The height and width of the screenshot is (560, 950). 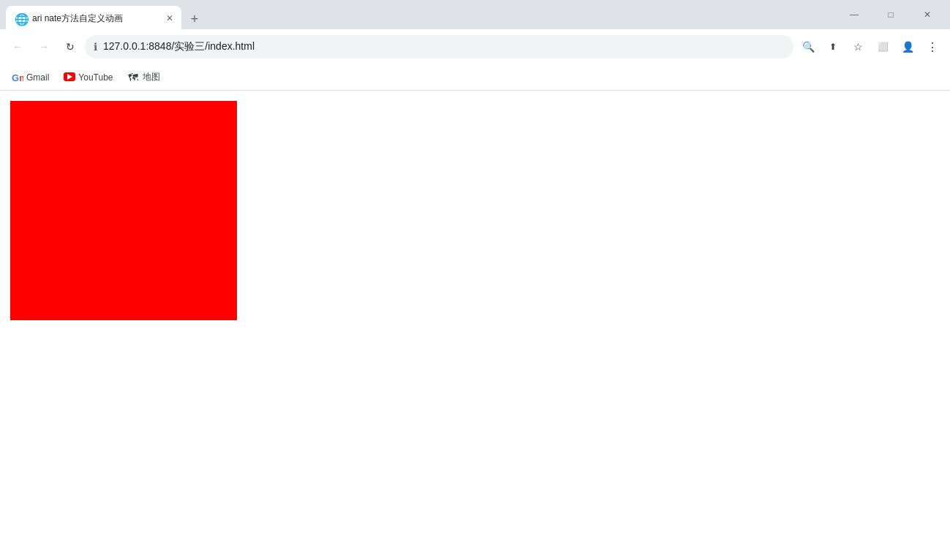 What do you see at coordinates (870, 47) in the screenshot?
I see `toolbar-right: 🔍 ⬆ ☆ ⬜ 👤 ⋮` at bounding box center [870, 47].